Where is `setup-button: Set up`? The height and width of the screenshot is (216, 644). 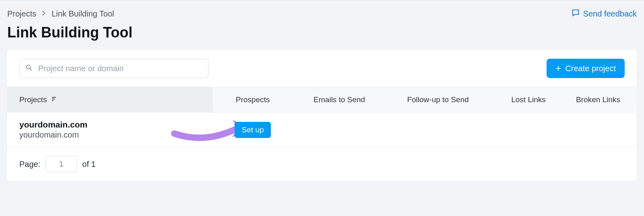
setup-button: Set up is located at coordinates (253, 130).